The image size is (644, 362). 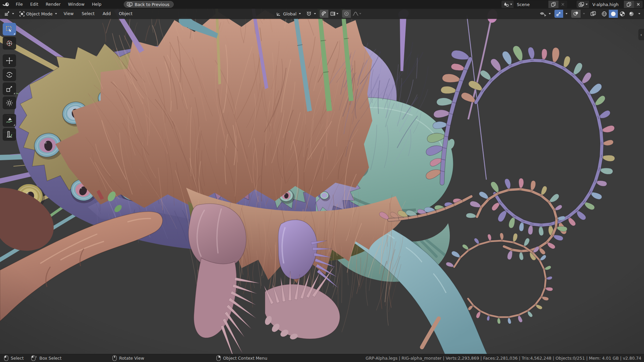 What do you see at coordinates (40, 14) in the screenshot?
I see `mode-label: Object Mode` at bounding box center [40, 14].